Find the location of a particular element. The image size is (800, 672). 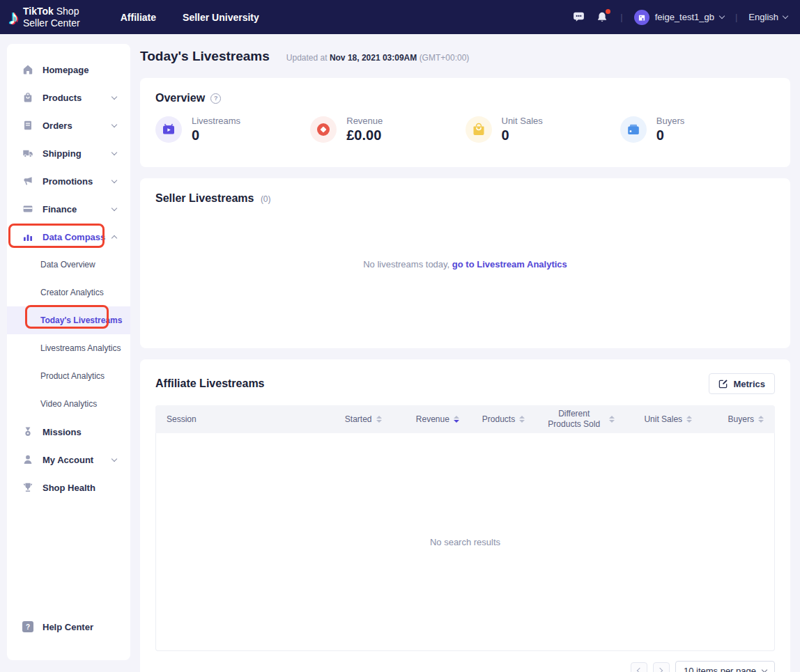

items-per-page-select: 10 items per page is located at coordinates (725, 666).